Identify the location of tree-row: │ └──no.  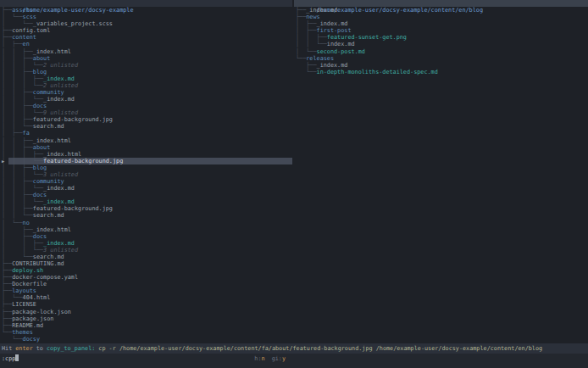
(146, 223).